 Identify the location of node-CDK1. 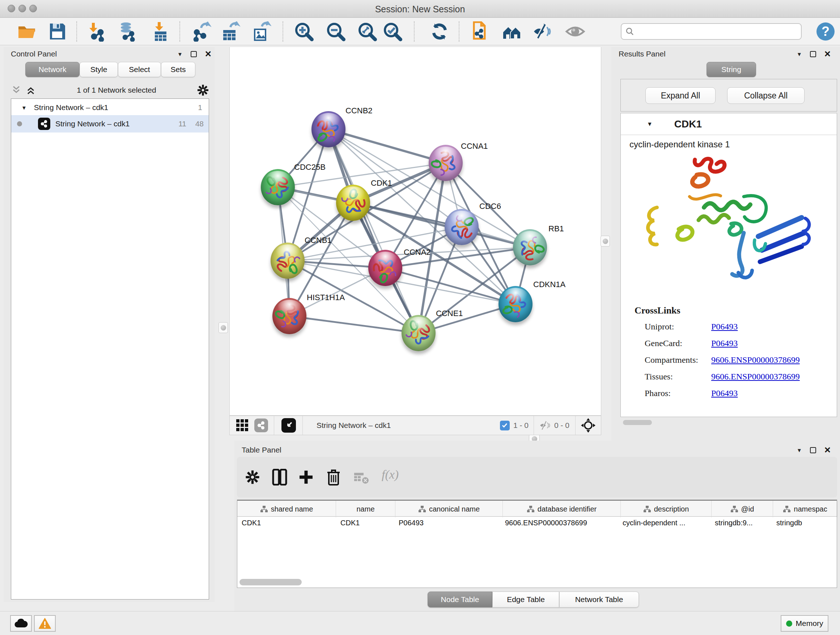
(353, 203).